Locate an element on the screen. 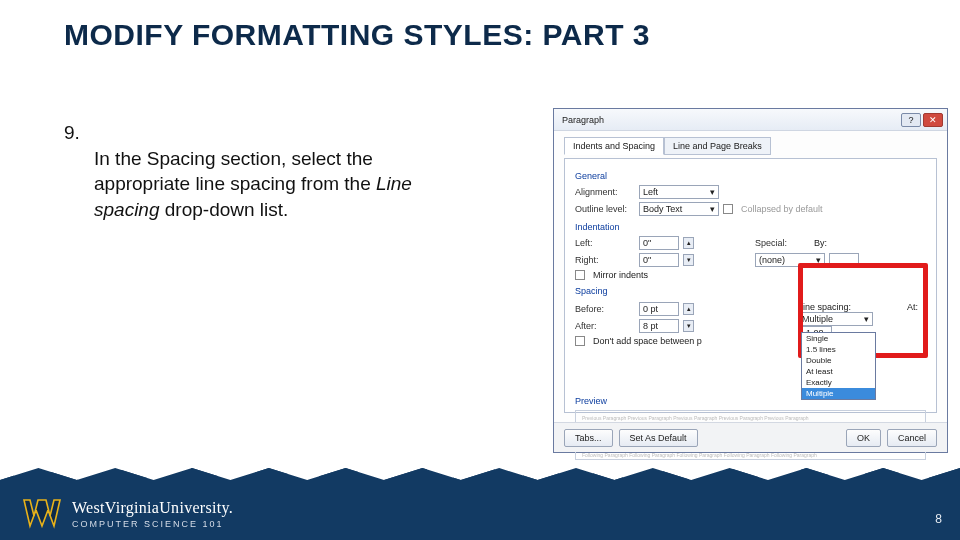 This screenshot has height=540, width=960. tab-line-page-breaks: Line and Page Breaks is located at coordinates (718, 146).